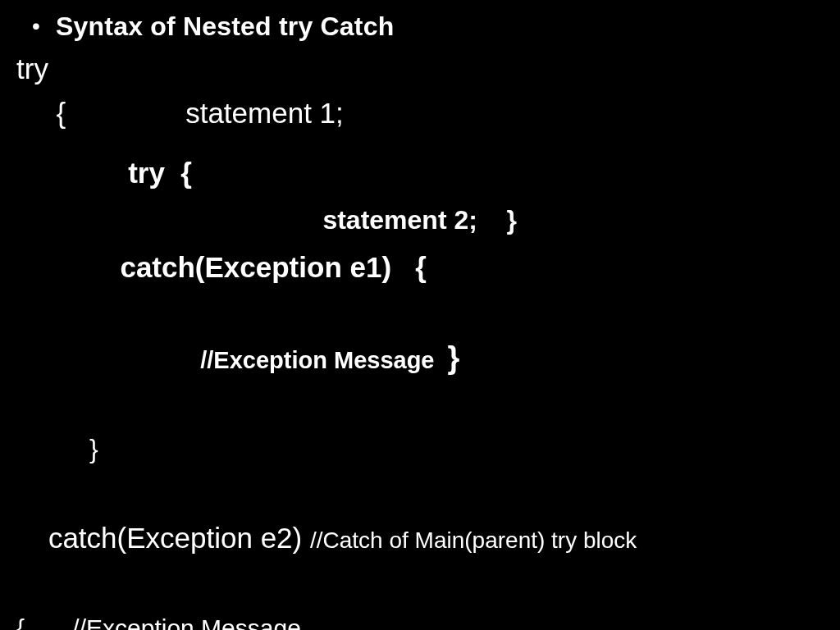 This screenshot has height=630, width=840. I want to click on code-line-try: try, so click(420, 69).